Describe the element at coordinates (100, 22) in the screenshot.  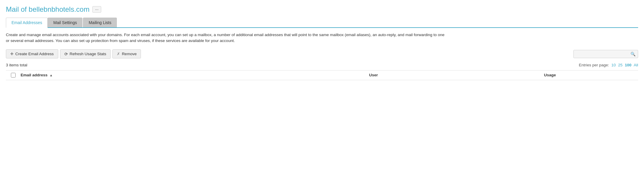
I see `tab-mailing-lists: Mailing Lists` at that location.